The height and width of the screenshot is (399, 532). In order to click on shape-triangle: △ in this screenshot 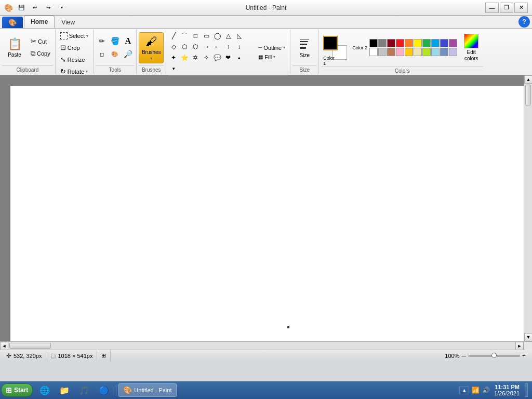, I will do `click(228, 36)`.